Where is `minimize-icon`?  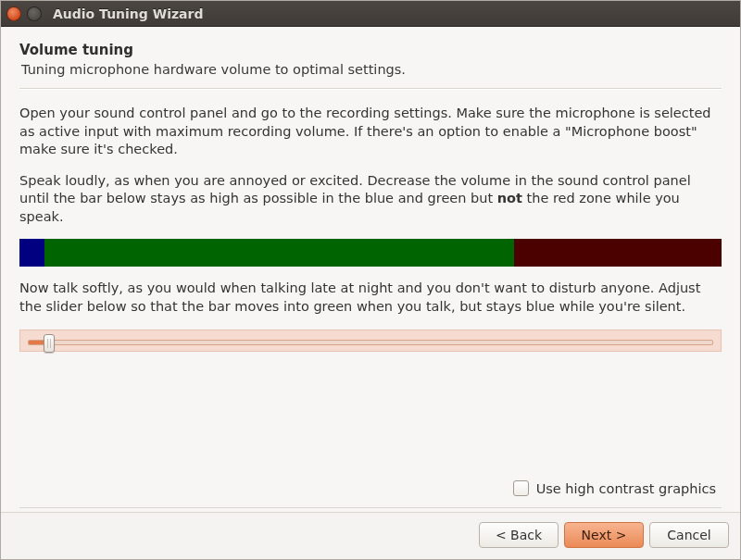 minimize-icon is located at coordinates (34, 14).